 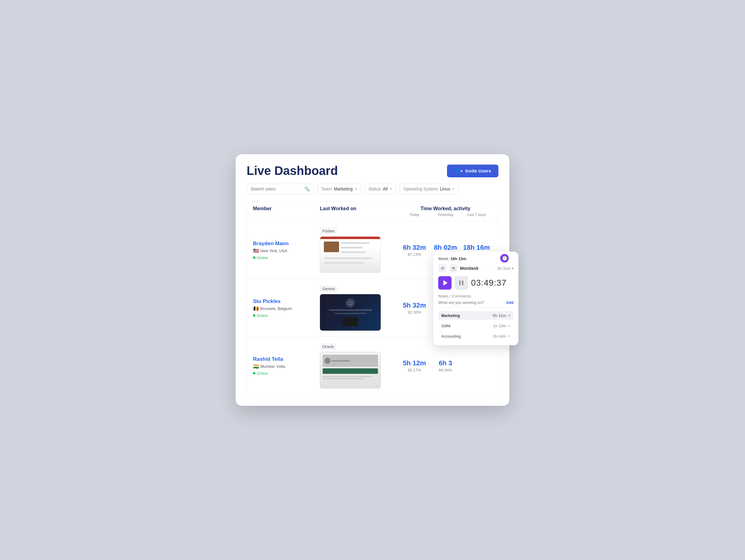 What do you see at coordinates (360, 308) in the screenshot?
I see `screenshot-cell: Gemini ⬡` at bounding box center [360, 308].